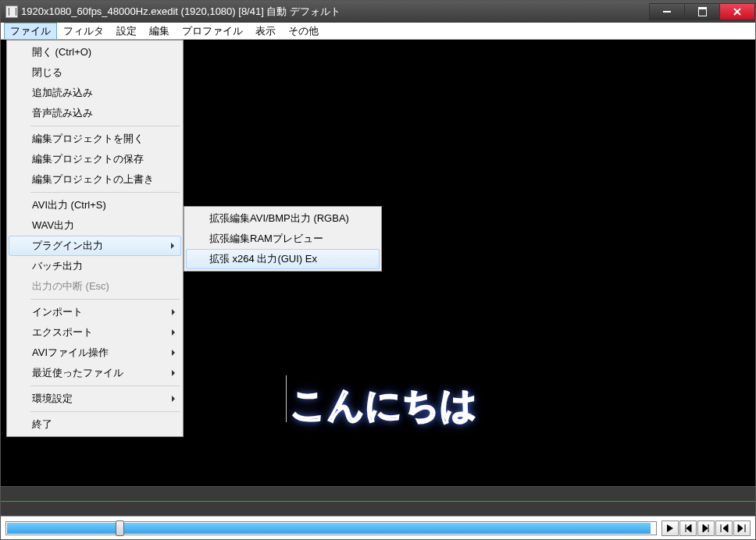 This screenshot has height=540, width=756. Describe the element at coordinates (95, 312) in the screenshot. I see `menu-import: インポート` at that location.